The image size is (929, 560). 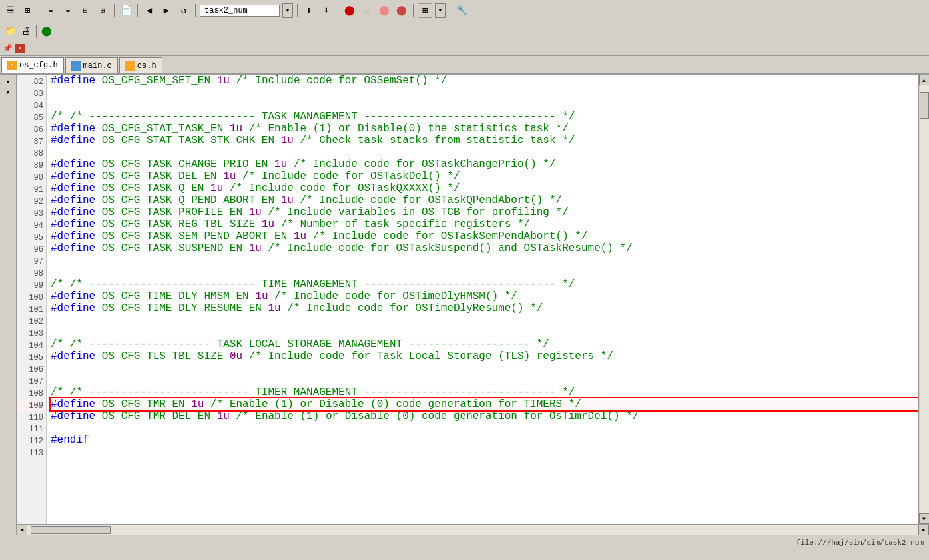 What do you see at coordinates (30, 429) in the screenshot?
I see `ln-111: 111` at bounding box center [30, 429].